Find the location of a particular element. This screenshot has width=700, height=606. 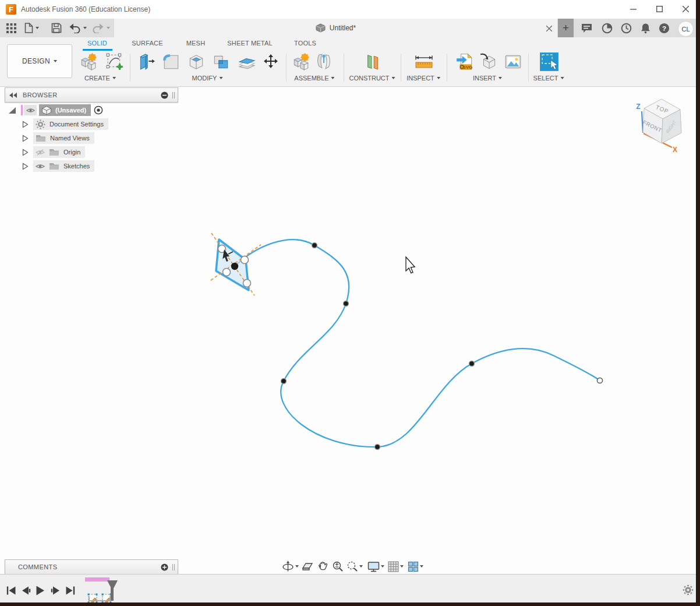

spline-fit-points is located at coordinates (377, 346).